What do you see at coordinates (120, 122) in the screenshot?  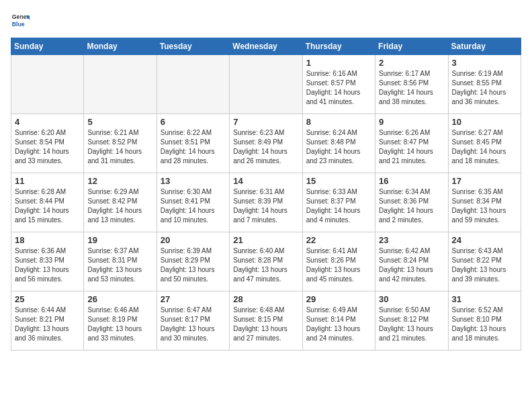 I see `day-number: 5` at bounding box center [120, 122].